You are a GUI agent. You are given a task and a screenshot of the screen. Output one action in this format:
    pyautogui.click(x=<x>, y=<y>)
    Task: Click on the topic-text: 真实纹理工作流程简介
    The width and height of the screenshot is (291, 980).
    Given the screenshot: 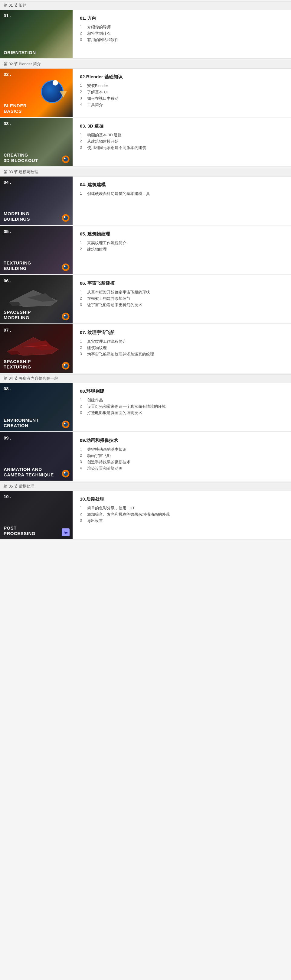 What is the action you would take?
    pyautogui.click(x=107, y=243)
    